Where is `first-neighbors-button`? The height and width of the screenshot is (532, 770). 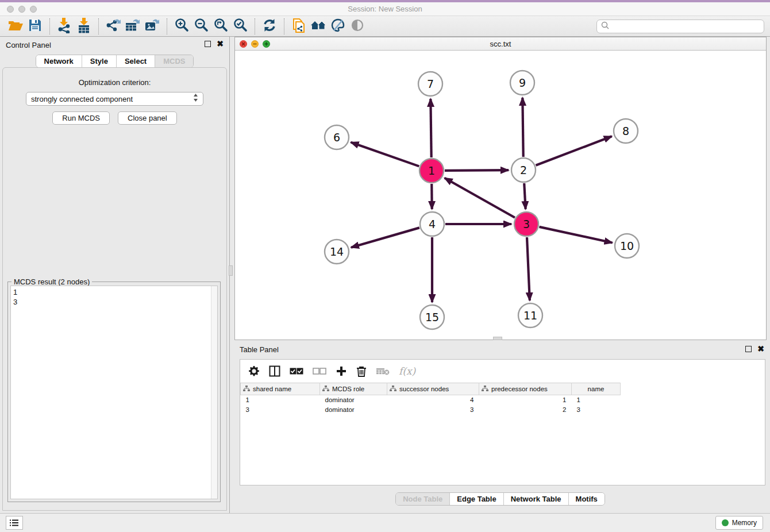 first-neighbors-button is located at coordinates (318, 26).